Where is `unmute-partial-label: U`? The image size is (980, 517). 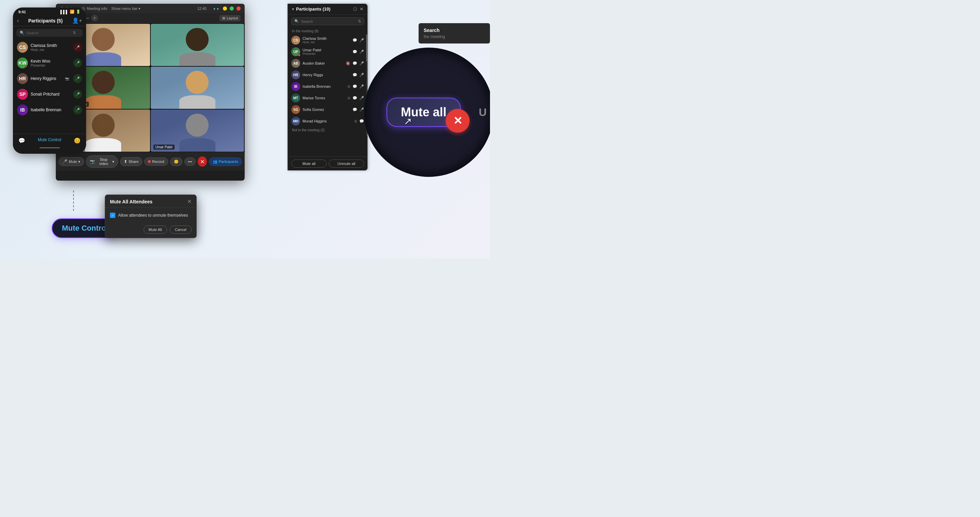 unmute-partial-label: U is located at coordinates (482, 113).